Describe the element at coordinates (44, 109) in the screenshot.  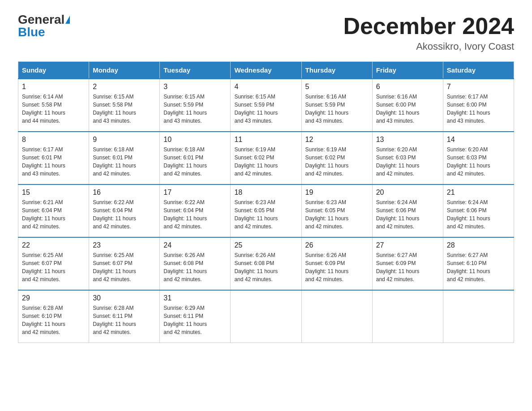
I see `day-info: Sunrise: 6:14 AMSunset: 5:58 PMDaylight:…` at that location.